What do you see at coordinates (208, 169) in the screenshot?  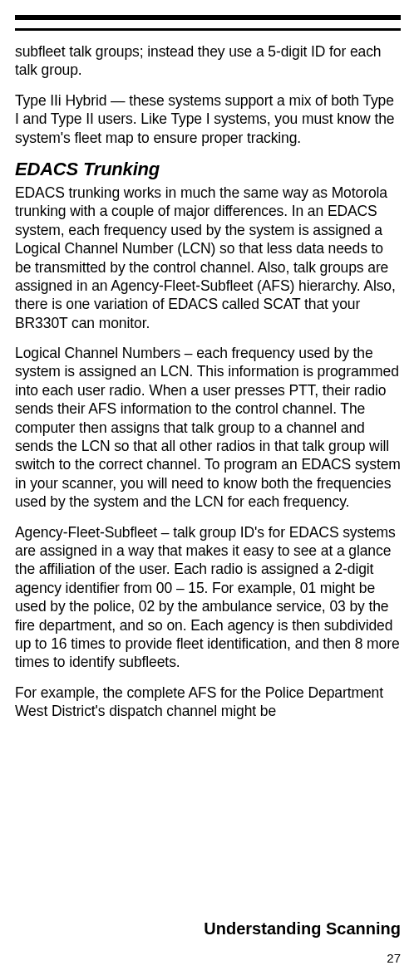 I see `heading-edacs-trunking: EDACS Trunking` at bounding box center [208, 169].